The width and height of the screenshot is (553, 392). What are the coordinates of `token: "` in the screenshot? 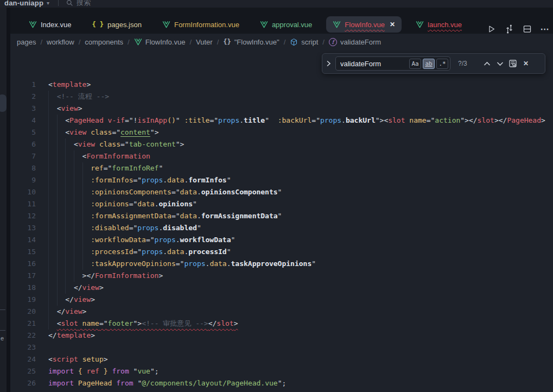 It's located at (199, 228).